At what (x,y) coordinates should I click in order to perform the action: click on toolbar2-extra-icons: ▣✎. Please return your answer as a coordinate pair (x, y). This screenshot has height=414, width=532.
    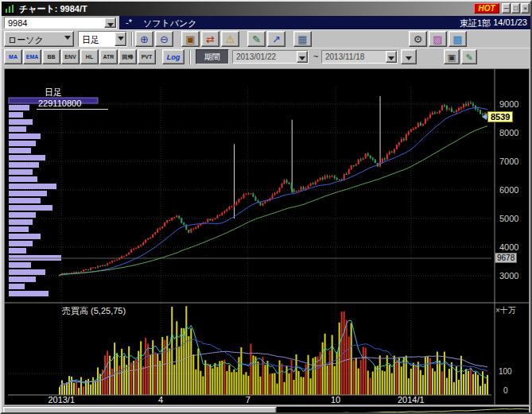
    Looking at the image, I should click on (460, 57).